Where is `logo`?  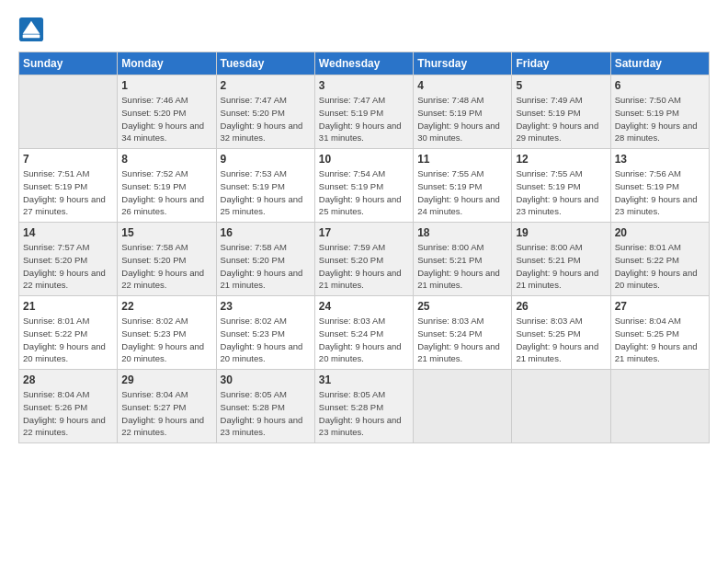 logo is located at coordinates (33, 29).